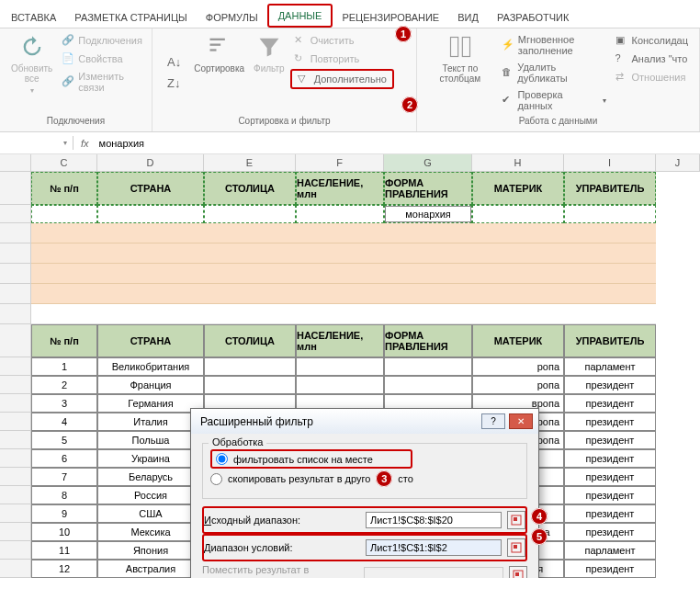  What do you see at coordinates (64, 403) in the screenshot?
I see `data-cell: 3` at bounding box center [64, 403].